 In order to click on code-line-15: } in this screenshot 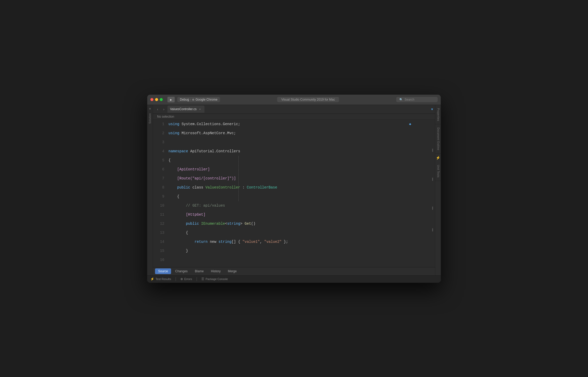, I will do `click(291, 251)`.